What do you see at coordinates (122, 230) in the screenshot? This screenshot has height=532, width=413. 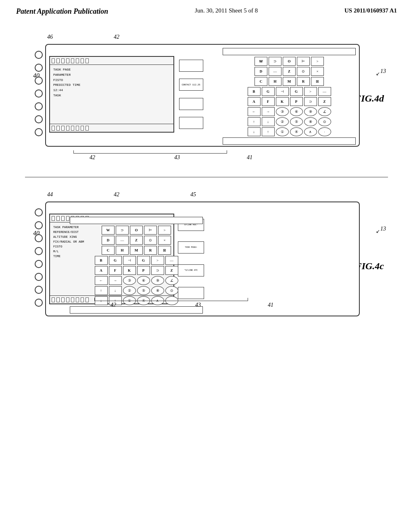 I see `key-bsup: ⊃` at bounding box center [122, 230].